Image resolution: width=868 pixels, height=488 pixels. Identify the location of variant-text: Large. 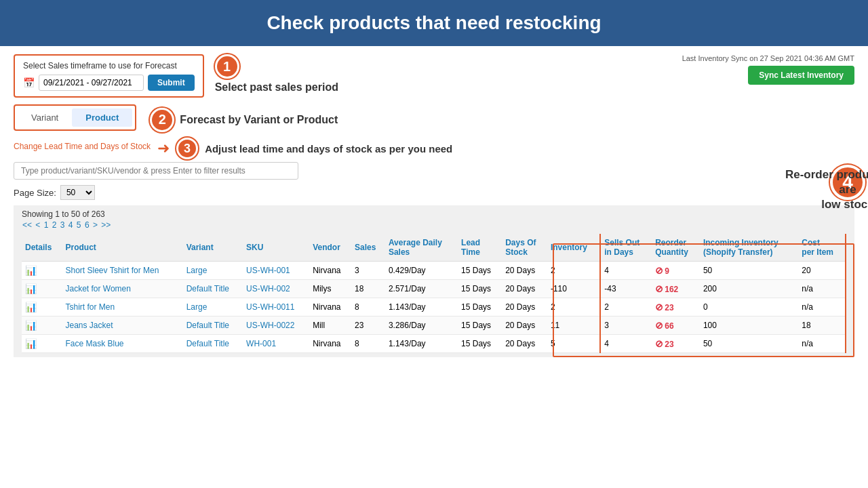
(197, 307).